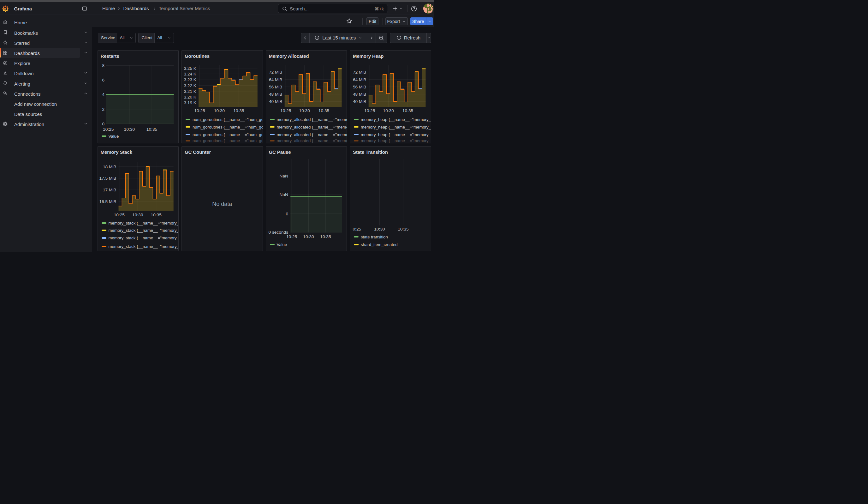  What do you see at coordinates (103, 65) in the screenshot?
I see `svg-text: 8` at bounding box center [103, 65].